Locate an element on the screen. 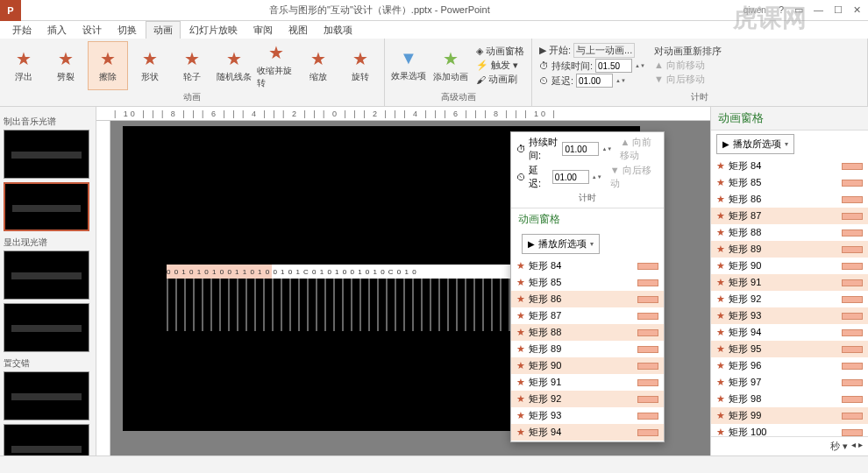  delay-row: ⏲ 延迟:▲▼ is located at coordinates (593, 81).